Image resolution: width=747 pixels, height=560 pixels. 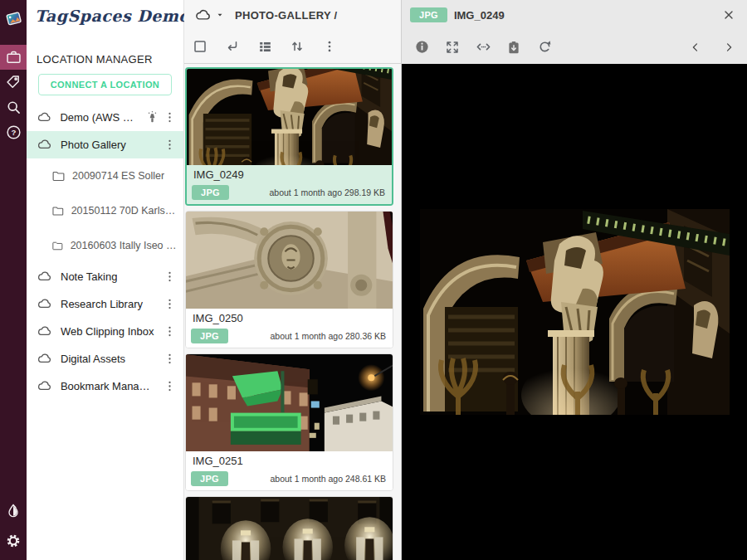 What do you see at coordinates (105, 144) in the screenshot?
I see `location-item-photo-gallery: Photo Gallery` at bounding box center [105, 144].